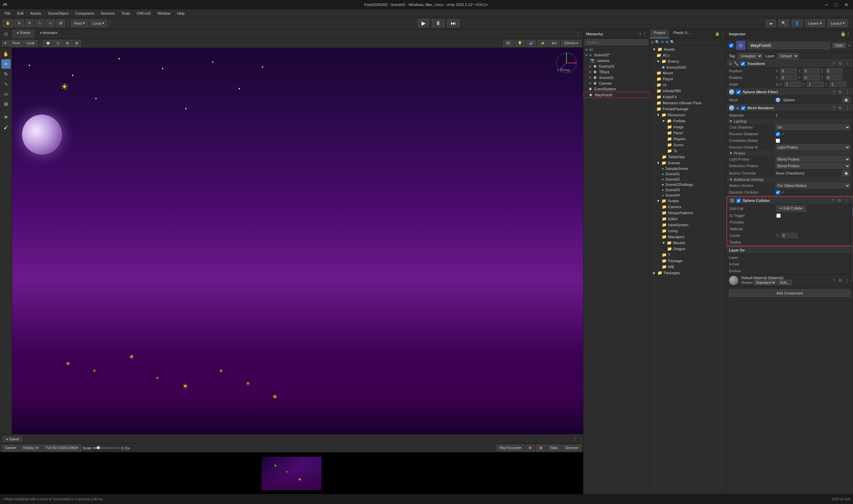 Image resolution: width=853 pixels, height=504 pixels. What do you see at coordinates (616, 55) in the screenshot?
I see `hier-scene02: ▼ ● Scene02*` at bounding box center [616, 55].